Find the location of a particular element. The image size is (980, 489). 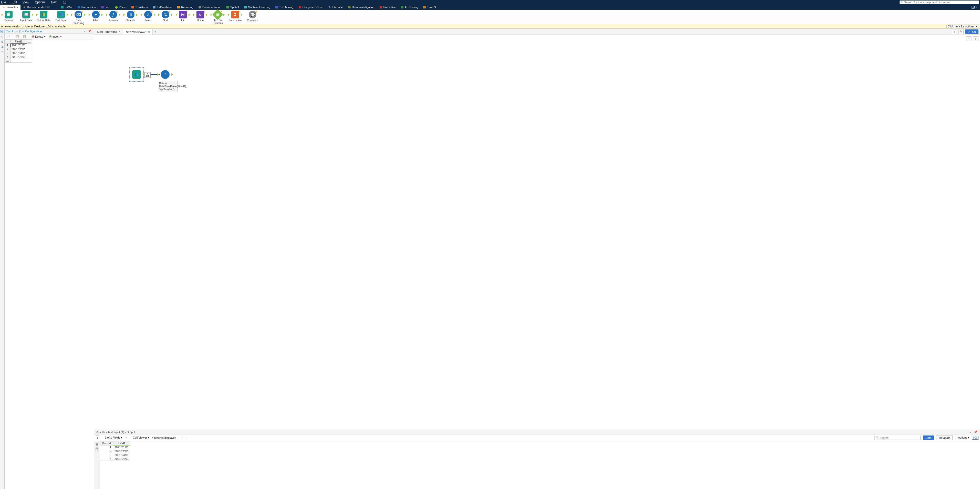

tool-browse: ★ 🗐 Browse is located at coordinates (9, 16).